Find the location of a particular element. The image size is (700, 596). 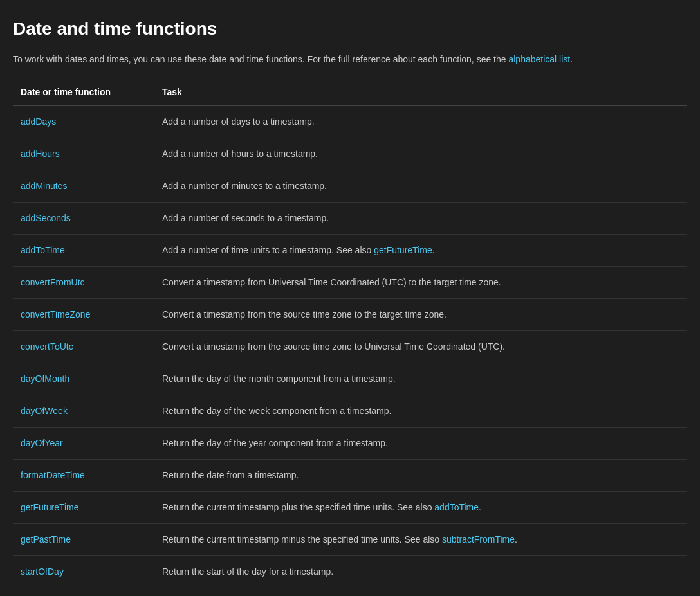

function-cell: addSeconds is located at coordinates (84, 219).